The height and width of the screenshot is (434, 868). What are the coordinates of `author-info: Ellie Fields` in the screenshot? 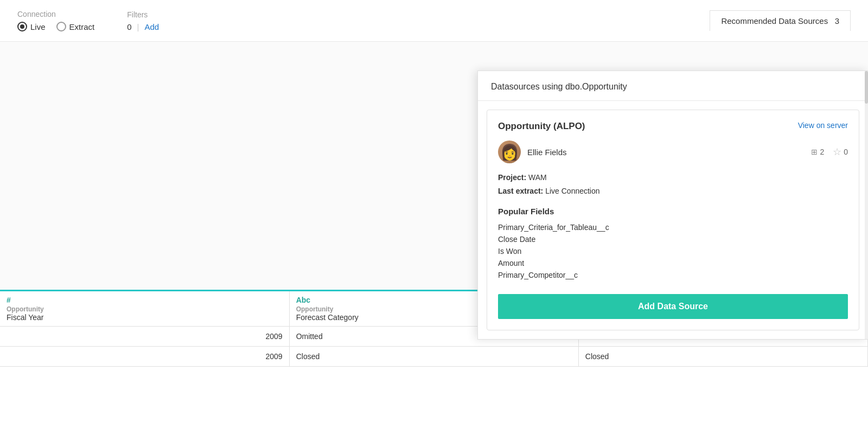 It's located at (533, 152).